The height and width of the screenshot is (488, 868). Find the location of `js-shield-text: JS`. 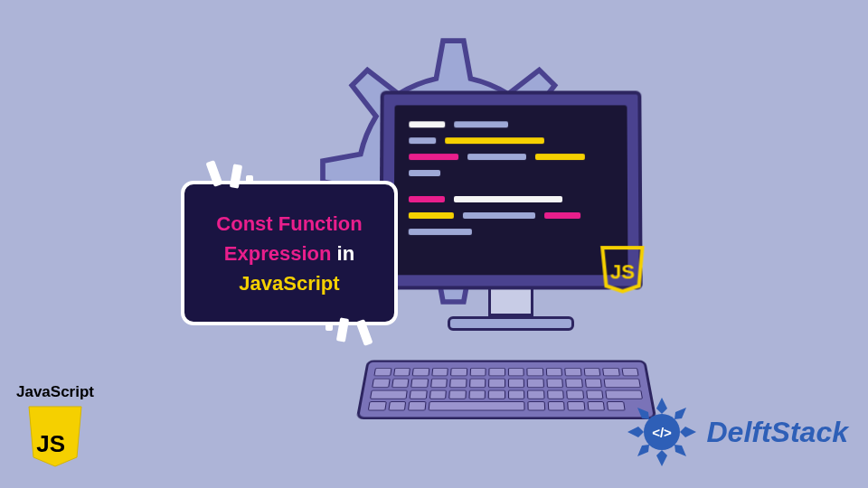

js-shield-text: JS is located at coordinates (51, 444).